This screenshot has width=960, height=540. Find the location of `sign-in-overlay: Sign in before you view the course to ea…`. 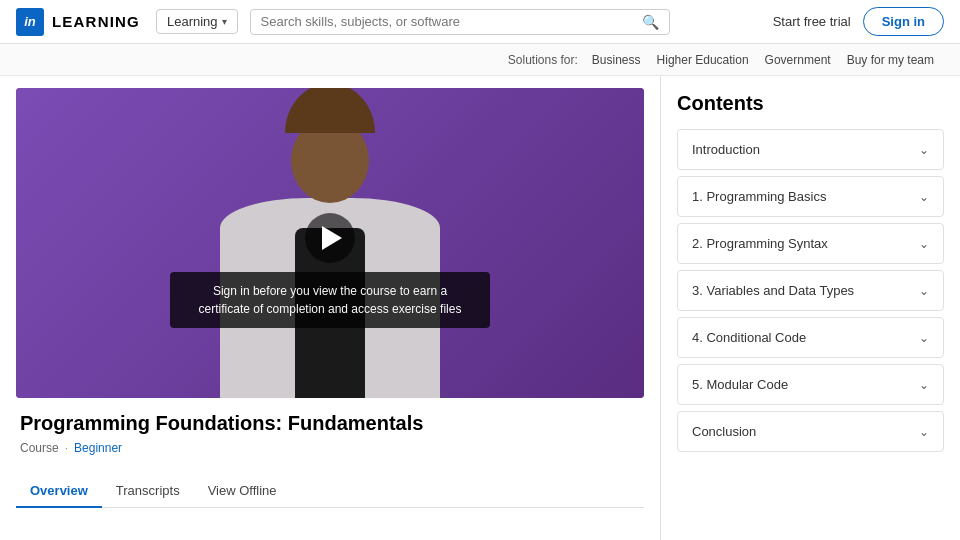

sign-in-overlay: Sign in before you view the course to ea… is located at coordinates (330, 300).